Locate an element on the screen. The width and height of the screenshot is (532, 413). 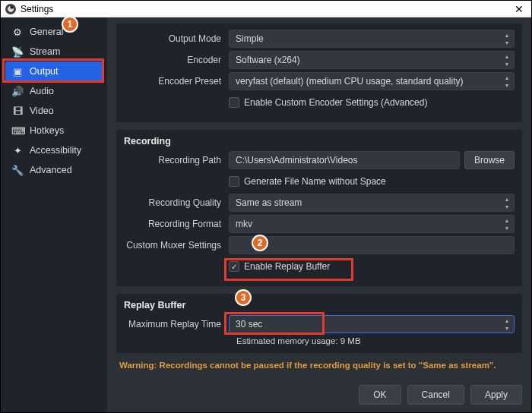
output-icon: ▣ is located at coordinates (17, 71).